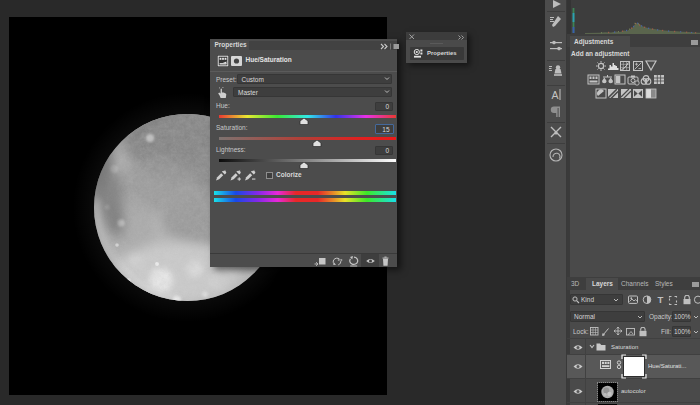  Describe the element at coordinates (661, 300) in the screenshot. I see `svg-text: T` at that location.